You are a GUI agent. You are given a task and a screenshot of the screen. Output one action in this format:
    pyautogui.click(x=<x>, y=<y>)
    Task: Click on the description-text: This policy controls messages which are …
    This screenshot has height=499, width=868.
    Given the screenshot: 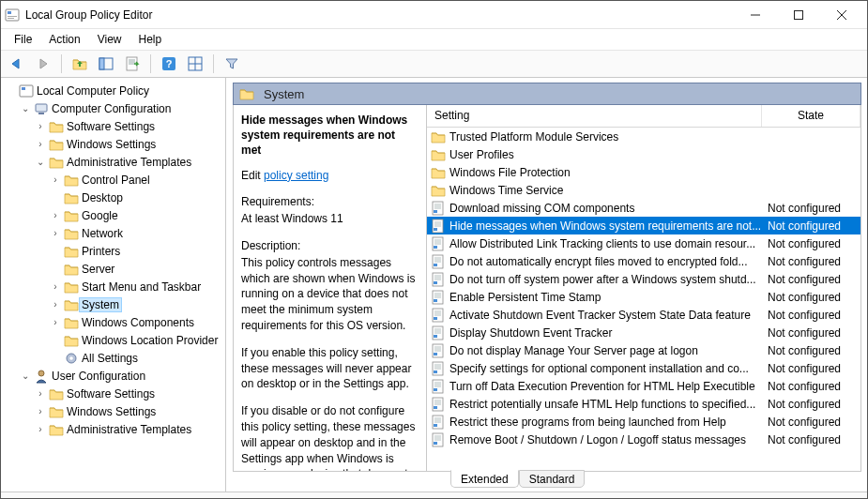 What is the action you would take?
    pyautogui.click(x=328, y=295)
    